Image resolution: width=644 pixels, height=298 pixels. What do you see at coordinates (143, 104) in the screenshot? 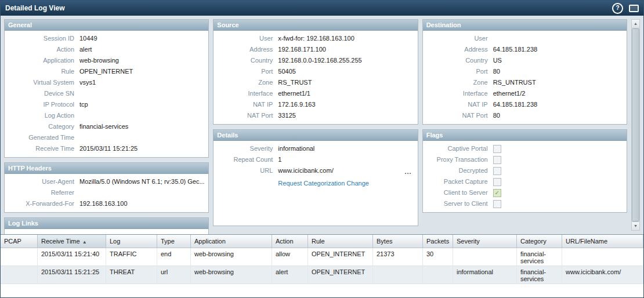
I see `field-value: tcp` at bounding box center [143, 104].